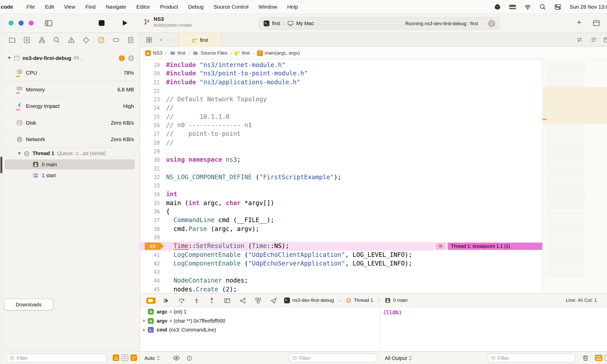 The height and width of the screenshot is (364, 607). Describe the element at coordinates (143, 7) in the screenshot. I see `menu-item-editor: Editor` at that location.